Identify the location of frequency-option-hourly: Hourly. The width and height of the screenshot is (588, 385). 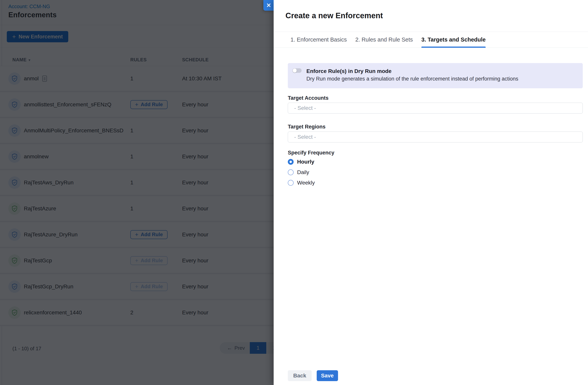
(301, 162).